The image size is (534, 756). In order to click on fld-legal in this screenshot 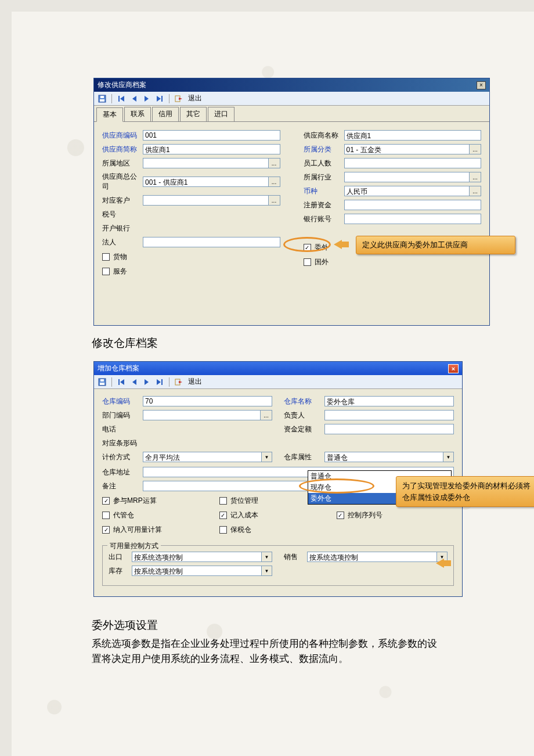, I will do `click(211, 242)`.